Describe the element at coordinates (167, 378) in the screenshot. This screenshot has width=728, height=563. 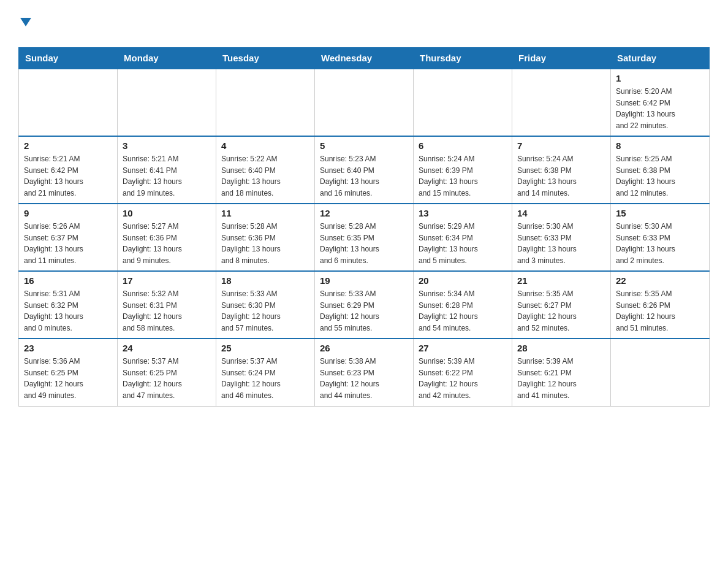
I see `day-info: Sunrise: 5:37 AM Sunset: 6:25 PM Dayligh…` at that location.